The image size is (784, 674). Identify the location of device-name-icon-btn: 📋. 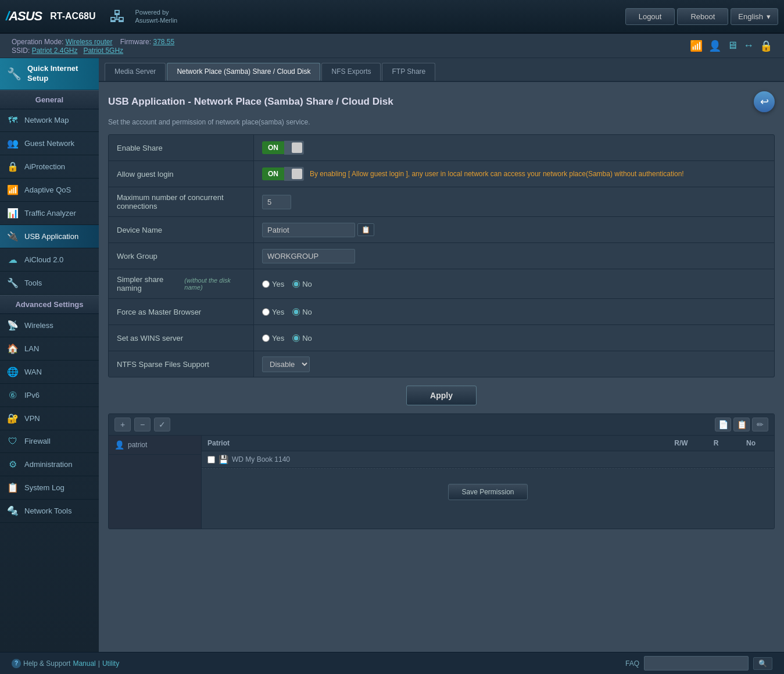
(366, 230).